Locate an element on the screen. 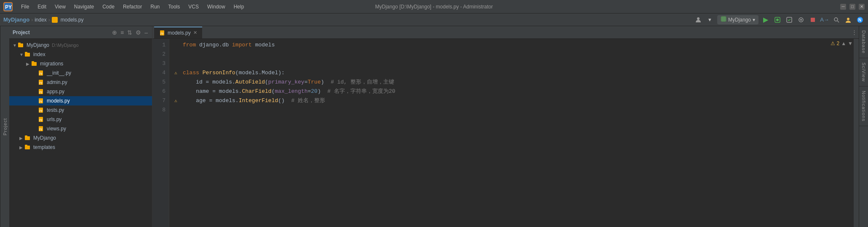 Image resolution: width=868 pixels, height=227 pixels. navbar-index: index is located at coordinates (40, 20).